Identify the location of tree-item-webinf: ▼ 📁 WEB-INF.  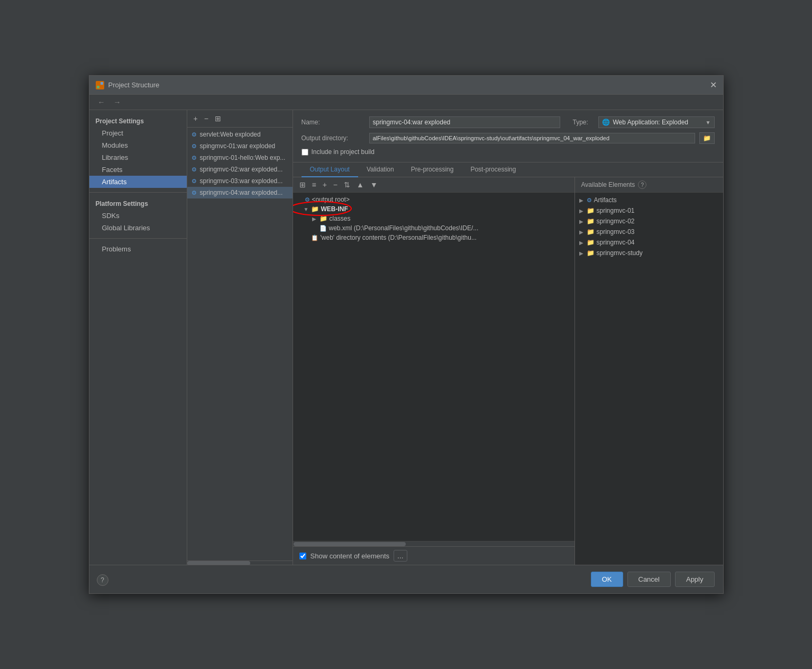
(434, 209).